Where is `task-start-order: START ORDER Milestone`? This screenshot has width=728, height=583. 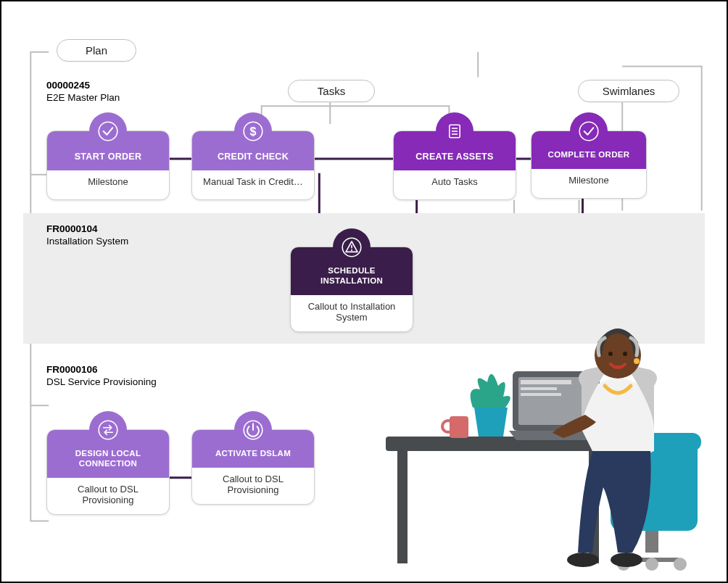
task-start-order: START ORDER Milestone is located at coordinates (108, 165).